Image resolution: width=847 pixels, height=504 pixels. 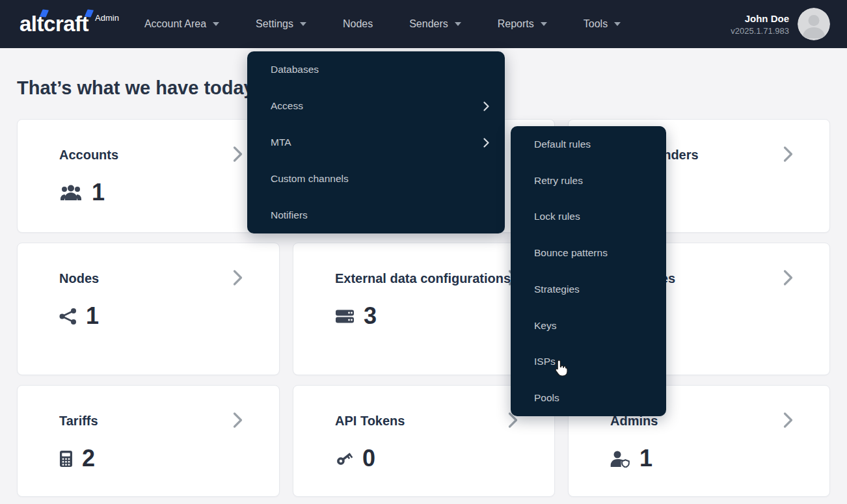 I want to click on menu-item-databases: Databases, so click(x=376, y=70).